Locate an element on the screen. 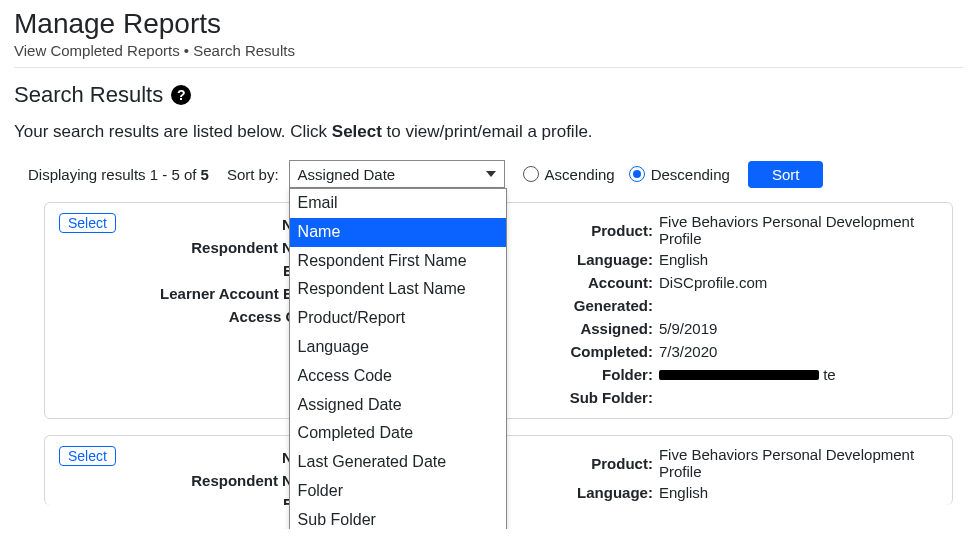 This screenshot has width=977, height=545. divider is located at coordinates (488, 68).